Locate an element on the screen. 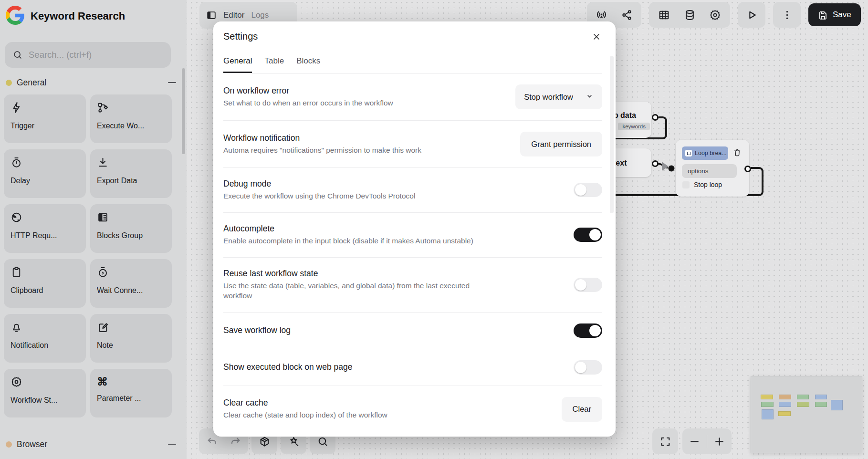 This screenshot has width=868, height=459. play-button is located at coordinates (752, 15).